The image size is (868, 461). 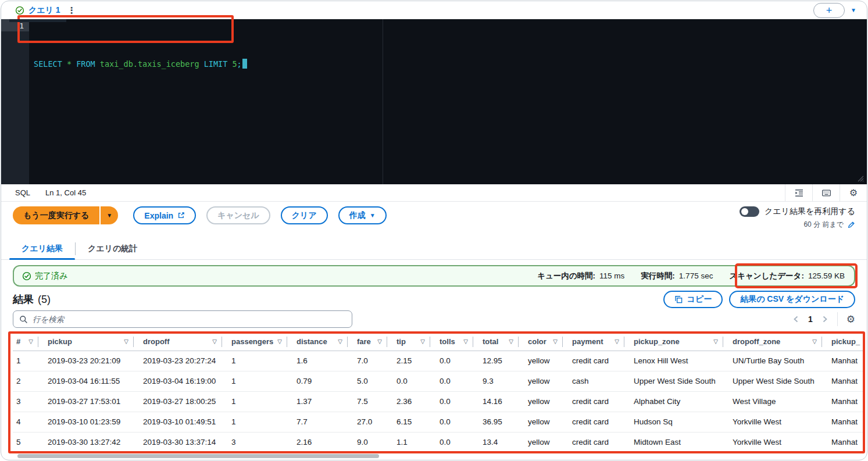 I want to click on table-cell: 1.1, so click(x=409, y=442).